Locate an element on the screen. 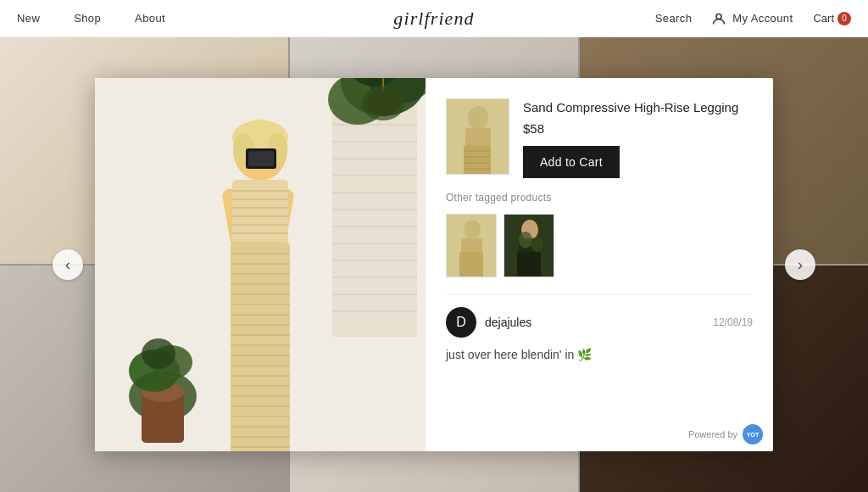 This screenshot has width=868, height=492. cart-wrap: Cart 0 is located at coordinates (832, 19).